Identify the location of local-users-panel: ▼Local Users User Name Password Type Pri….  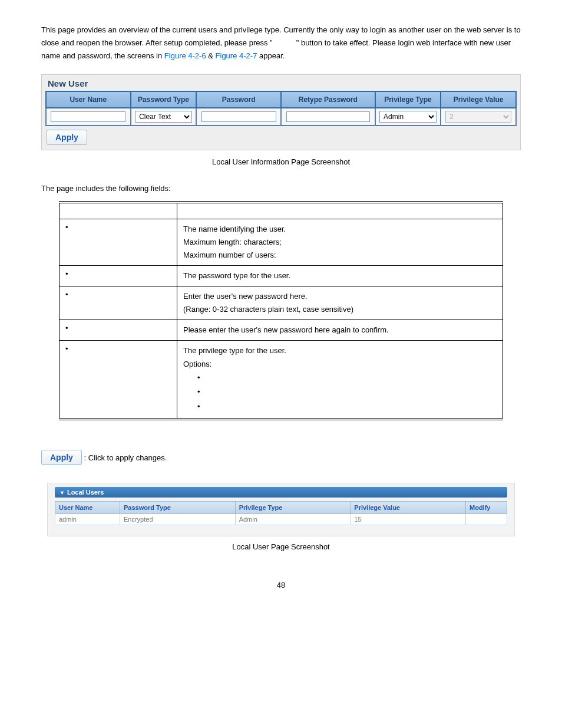
(281, 509).